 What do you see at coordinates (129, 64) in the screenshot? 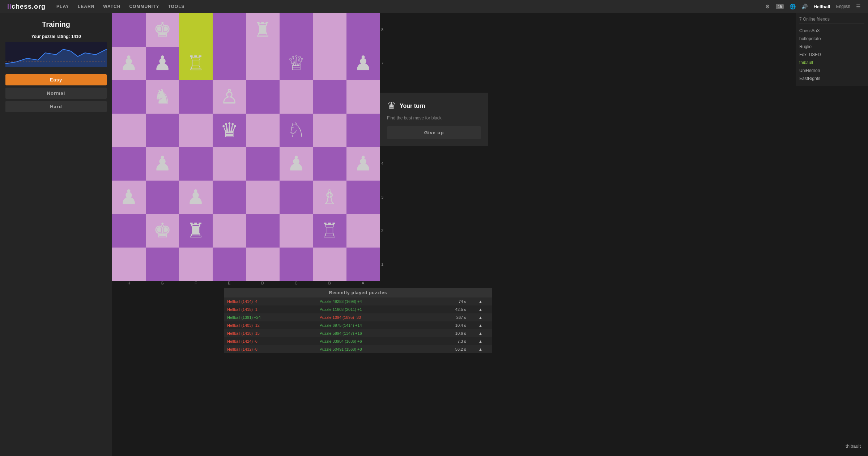
I see `cell-h7: ♟` at bounding box center [129, 64].